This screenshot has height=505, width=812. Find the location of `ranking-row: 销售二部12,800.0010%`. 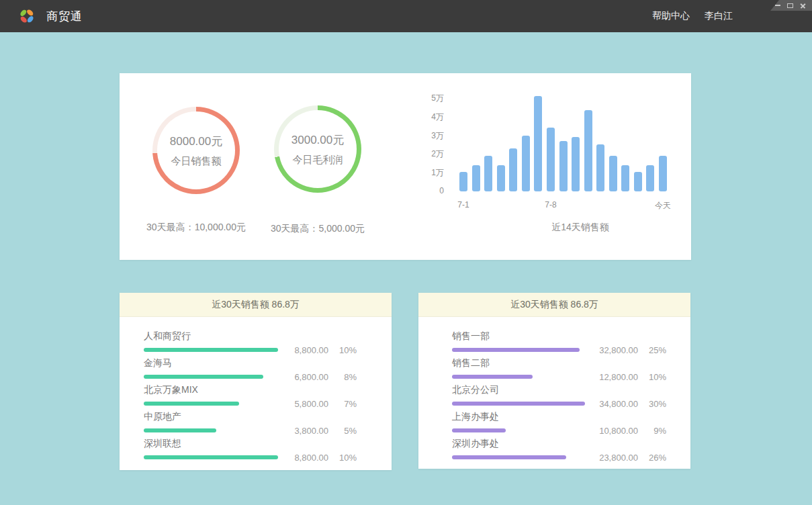

ranking-row: 销售二部12,800.0010% is located at coordinates (559, 368).